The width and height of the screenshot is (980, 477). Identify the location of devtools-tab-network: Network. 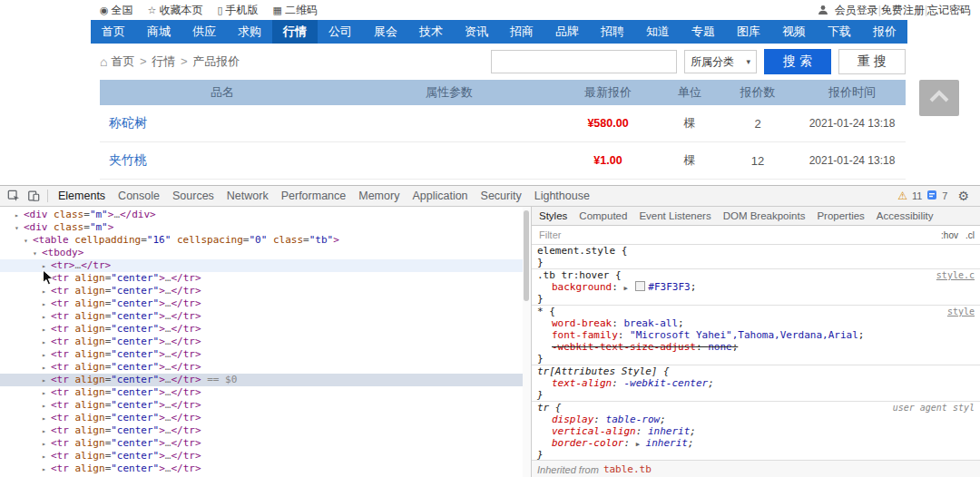
(248, 196).